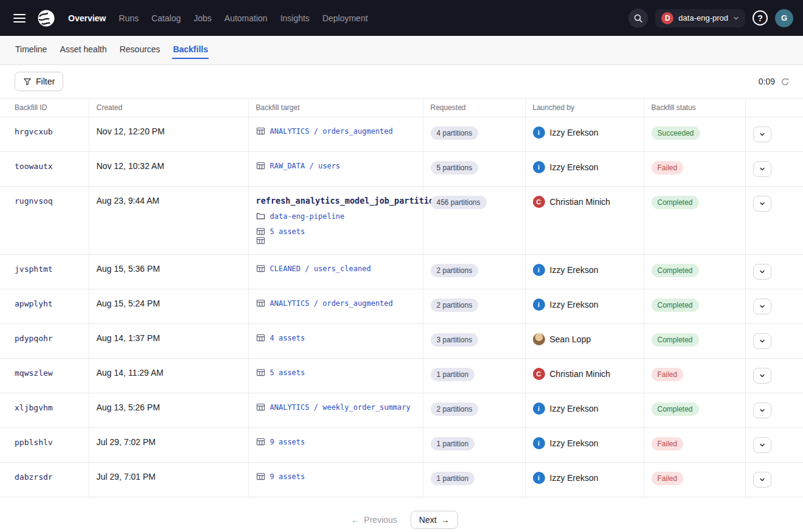 The width and height of the screenshot is (803, 532). Describe the element at coordinates (34, 373) in the screenshot. I see `backfill-id-link: mqwszlew` at that location.